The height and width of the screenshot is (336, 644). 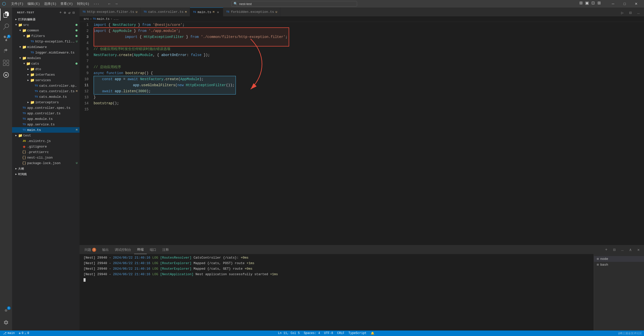 What do you see at coordinates (372, 333) in the screenshot?
I see `status-notifications: 🔔` at bounding box center [372, 333].